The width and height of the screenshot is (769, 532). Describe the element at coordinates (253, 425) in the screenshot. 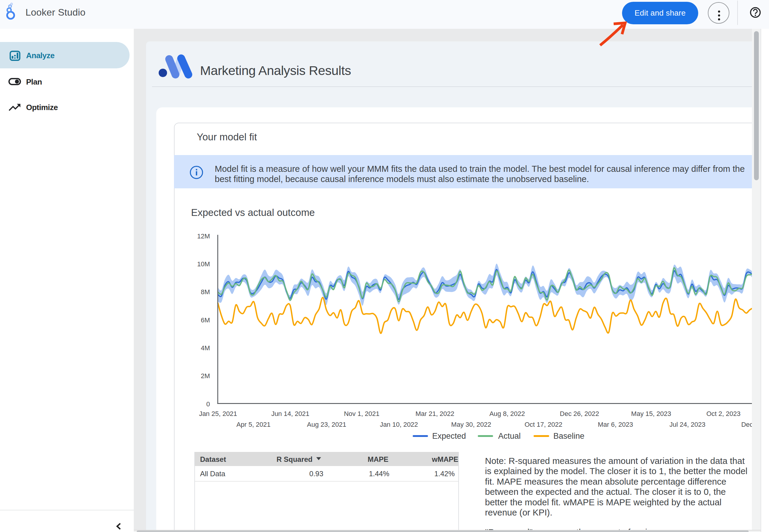

I see `svg-text: Apr 5, 2021` at that location.